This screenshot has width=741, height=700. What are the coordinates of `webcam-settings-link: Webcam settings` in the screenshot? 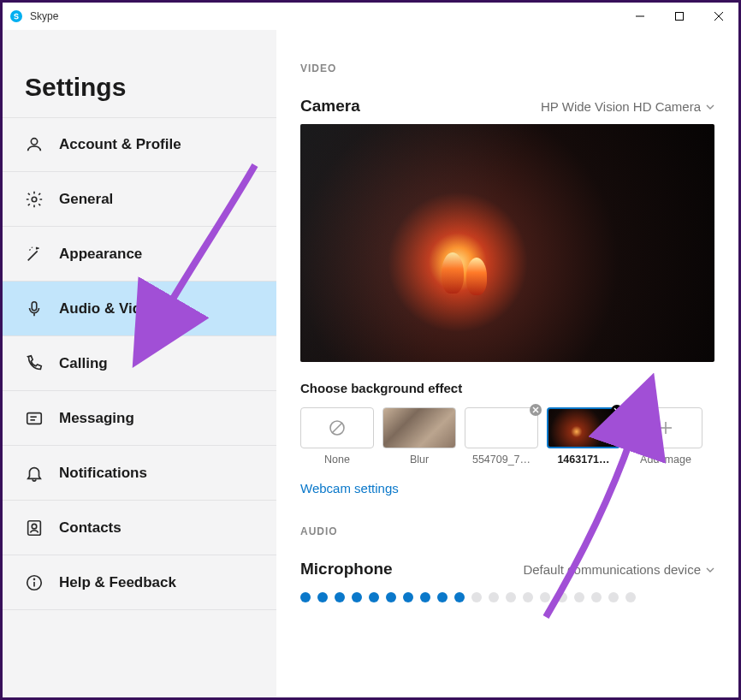 It's located at (349, 488).